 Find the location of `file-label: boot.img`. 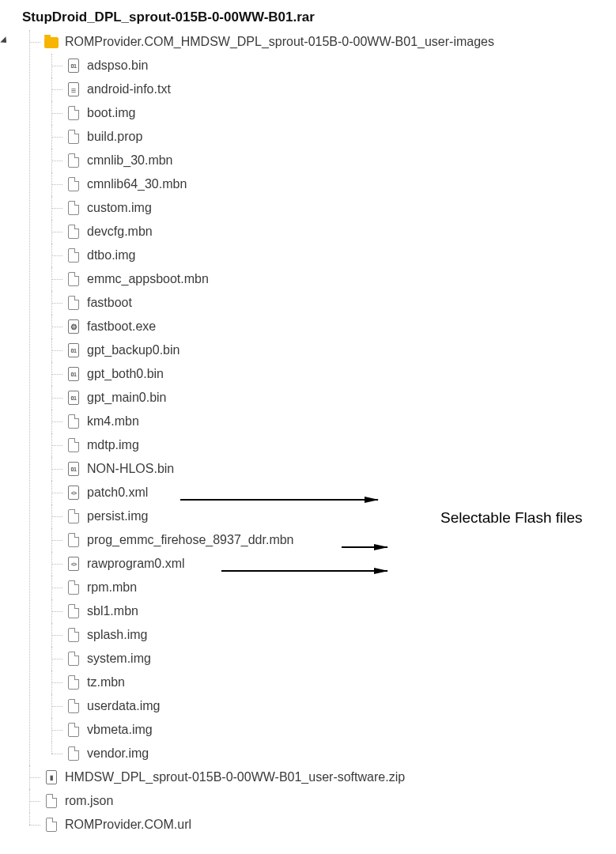

file-label: boot.img is located at coordinates (111, 113).